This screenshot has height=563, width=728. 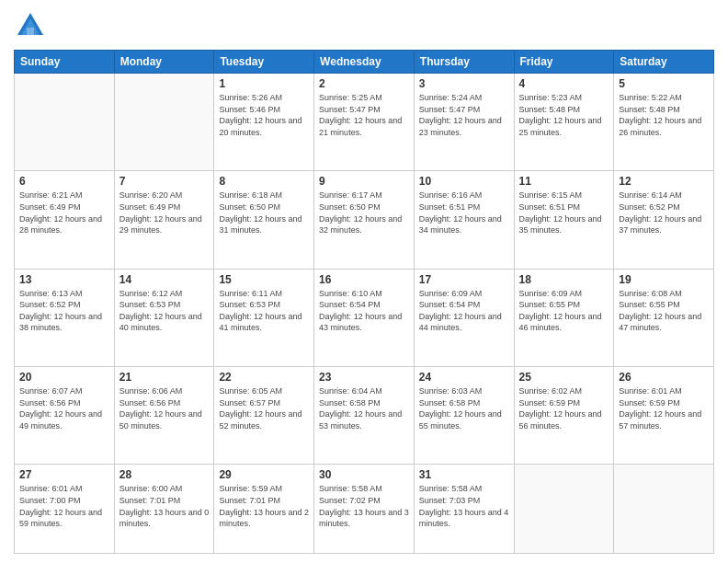 What do you see at coordinates (165, 475) in the screenshot?
I see `day-number: 28` at bounding box center [165, 475].